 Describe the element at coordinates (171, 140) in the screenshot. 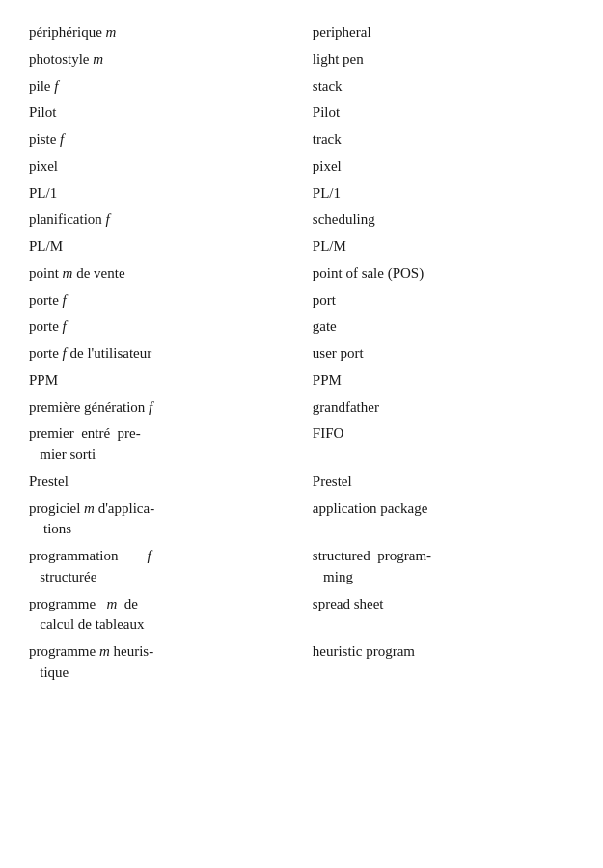

I see `french-term: piste f` at that location.